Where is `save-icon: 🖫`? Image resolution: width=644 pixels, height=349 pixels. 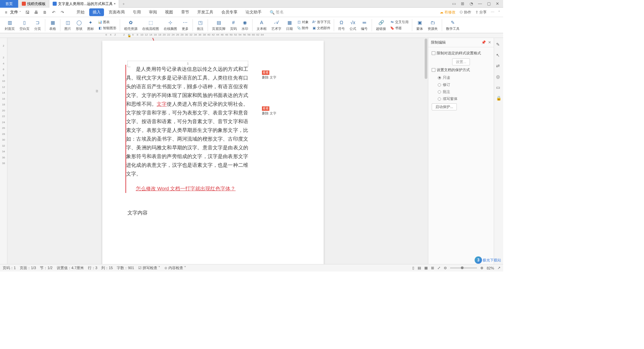 save-icon: 🖫 is located at coordinates (28, 12).